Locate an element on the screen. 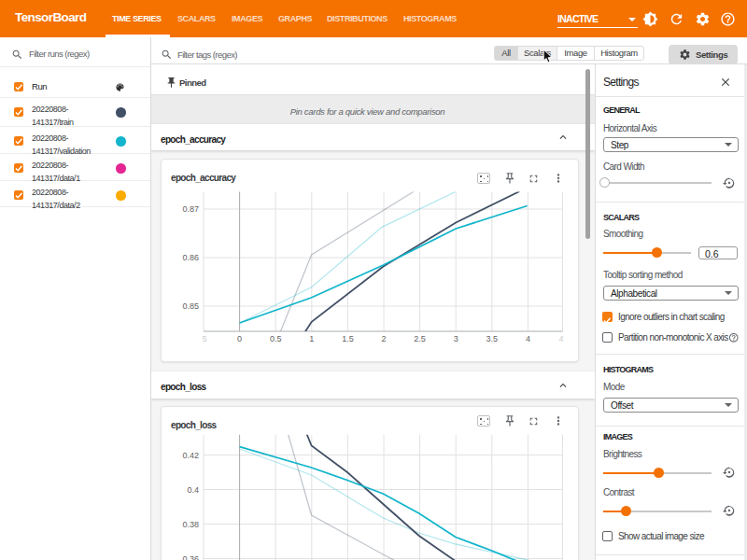  svg-text: 0 is located at coordinates (239, 339).